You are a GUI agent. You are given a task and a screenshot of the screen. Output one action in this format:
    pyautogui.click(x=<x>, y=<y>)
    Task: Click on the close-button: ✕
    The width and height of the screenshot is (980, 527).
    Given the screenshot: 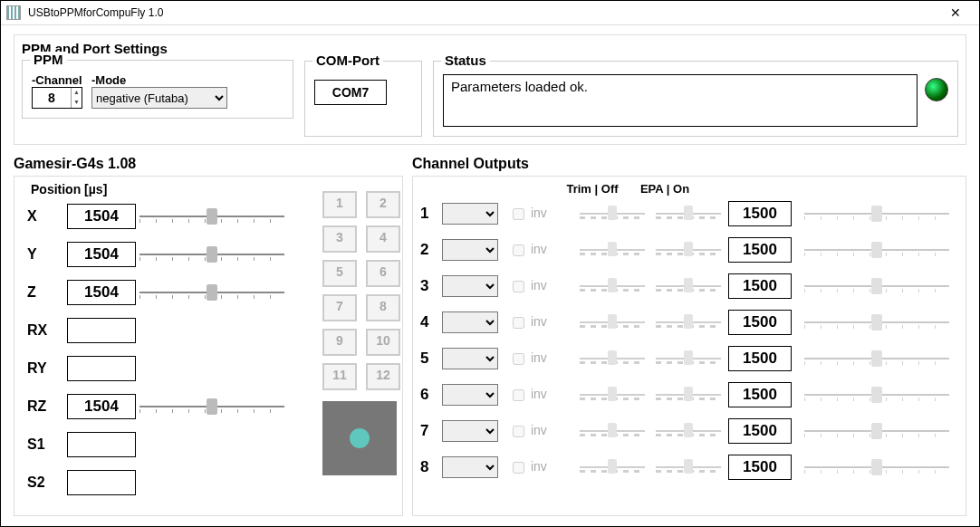 What is the action you would take?
    pyautogui.click(x=956, y=13)
    